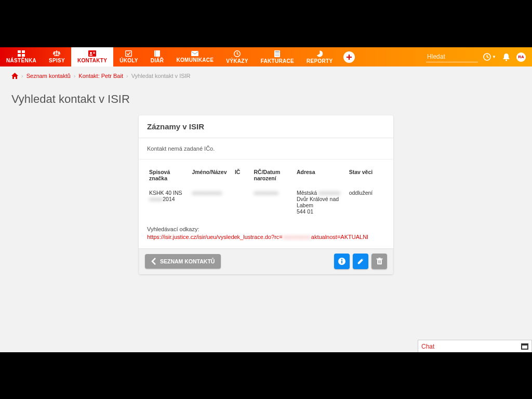 The height and width of the screenshot is (399, 532). I want to click on nav-vykazy: VÝKAZY, so click(237, 57).